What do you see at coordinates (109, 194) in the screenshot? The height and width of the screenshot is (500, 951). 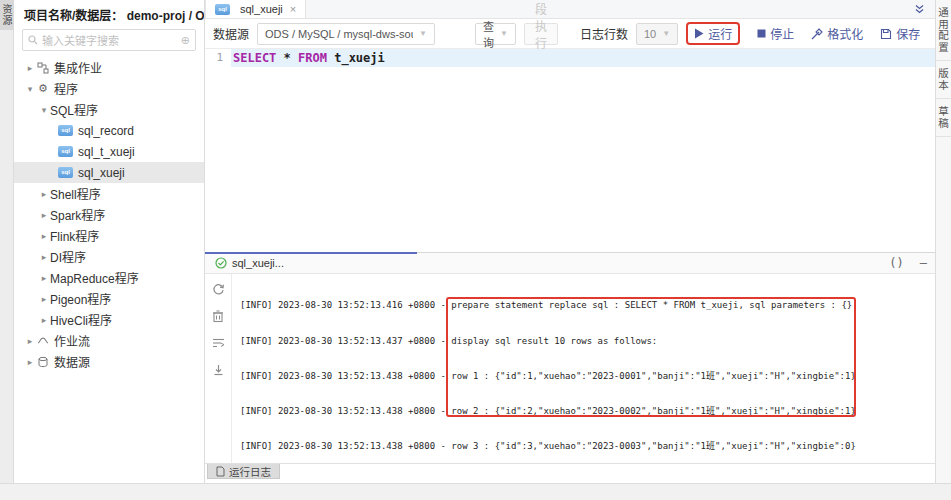 I see `sidebar-item-shell-programs: ▸ Shell程序` at bounding box center [109, 194].